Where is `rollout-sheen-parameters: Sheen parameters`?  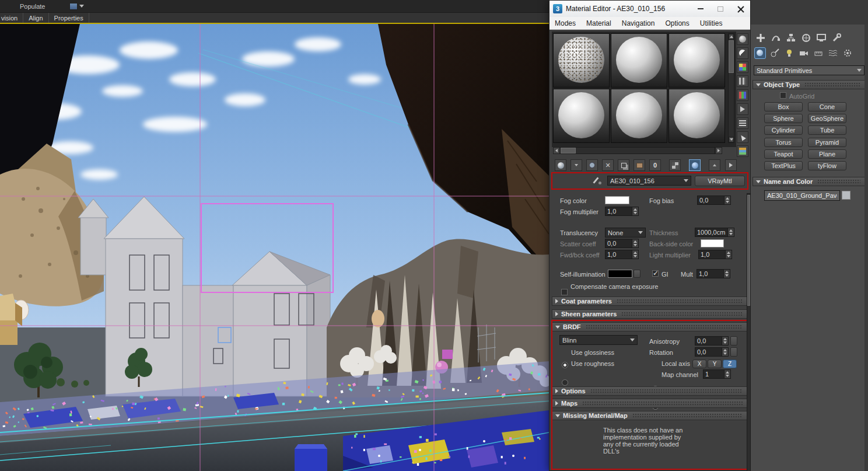 rollout-sheen-parameters: Sheen parameters is located at coordinates (650, 314).